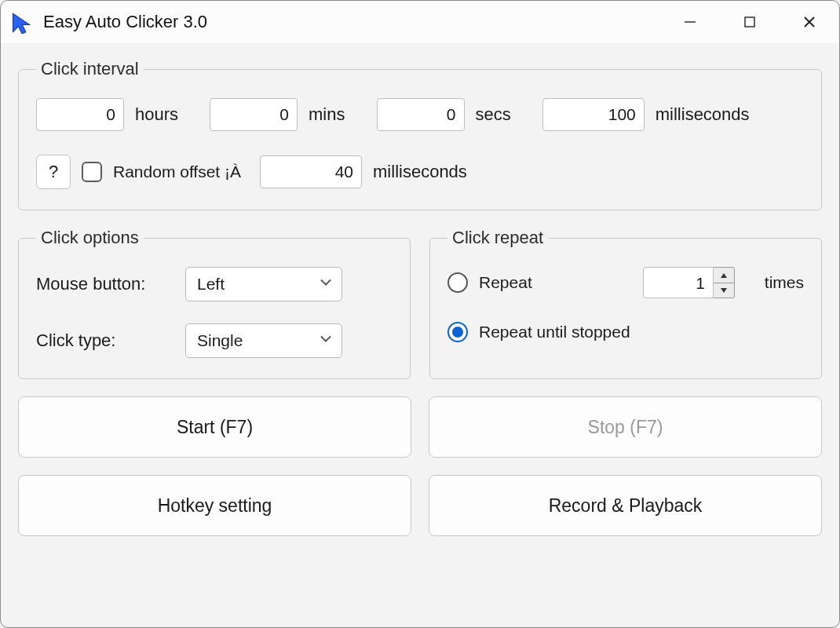 This screenshot has width=840, height=628. I want to click on hotkey-setting-button: Hotkey setting, so click(215, 506).